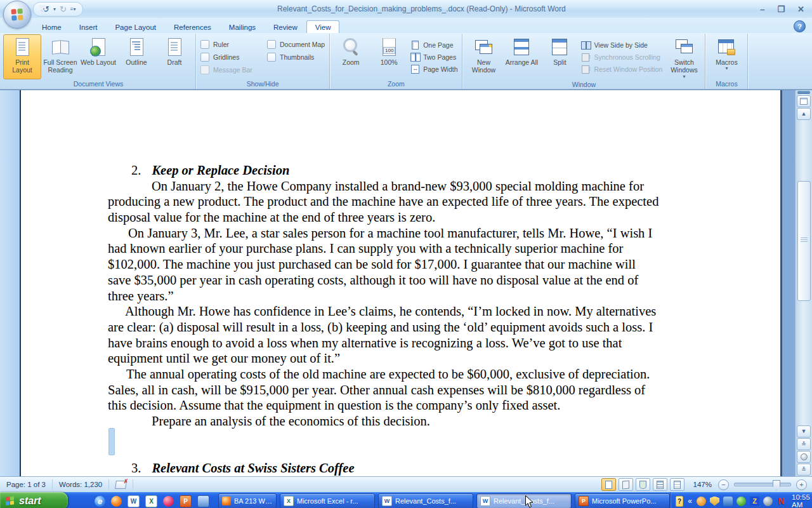 The image size is (812, 508). Describe the element at coordinates (483, 57) in the screenshot. I see `new-window-button: New Window` at that location.